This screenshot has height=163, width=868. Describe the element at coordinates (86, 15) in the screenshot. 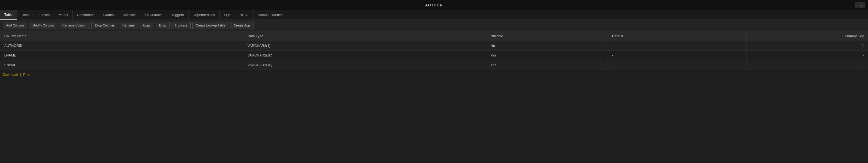

I see `tab-constraints: Constraints` at that location.